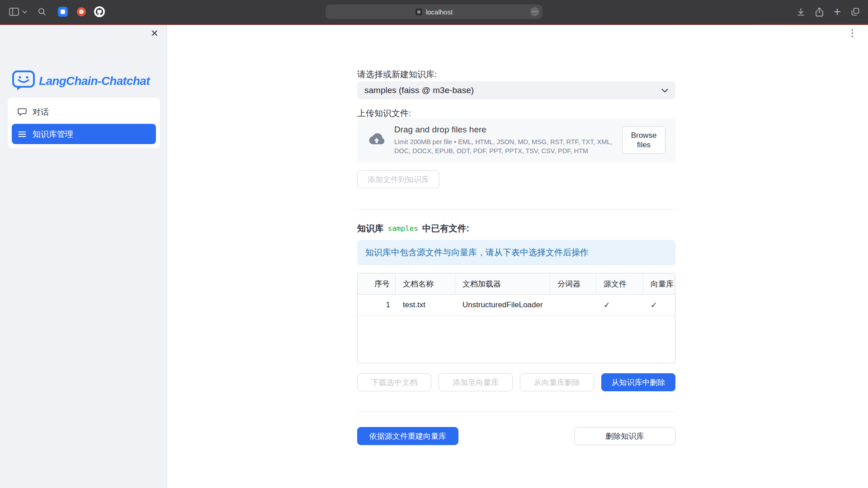 This screenshot has height=488, width=868. Describe the element at coordinates (516, 140) in the screenshot. I see `file-uploader-dropzone: Drag and drop files here Limit 200MB per…` at that location.